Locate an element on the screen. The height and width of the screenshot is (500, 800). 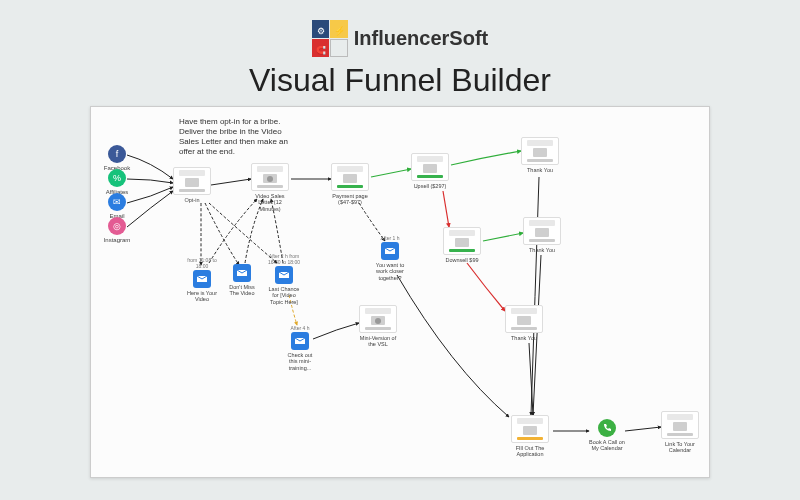
page-thankyou-2: Thank You is located at coordinates (542, 235).